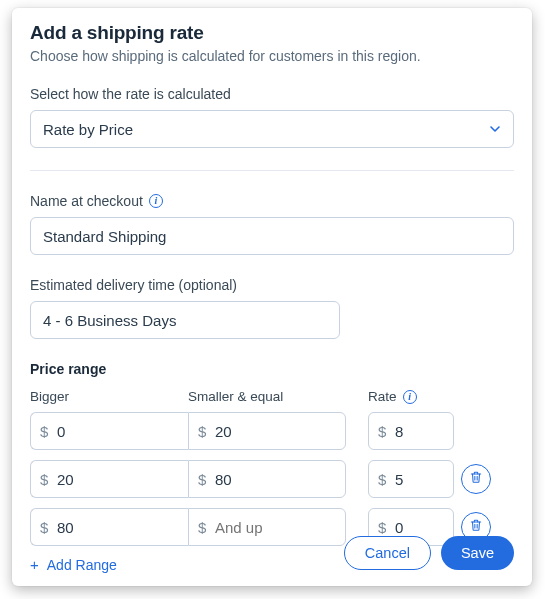 The width and height of the screenshot is (545, 599). What do you see at coordinates (382, 396) in the screenshot?
I see `col-rate-text: Rate` at bounding box center [382, 396].